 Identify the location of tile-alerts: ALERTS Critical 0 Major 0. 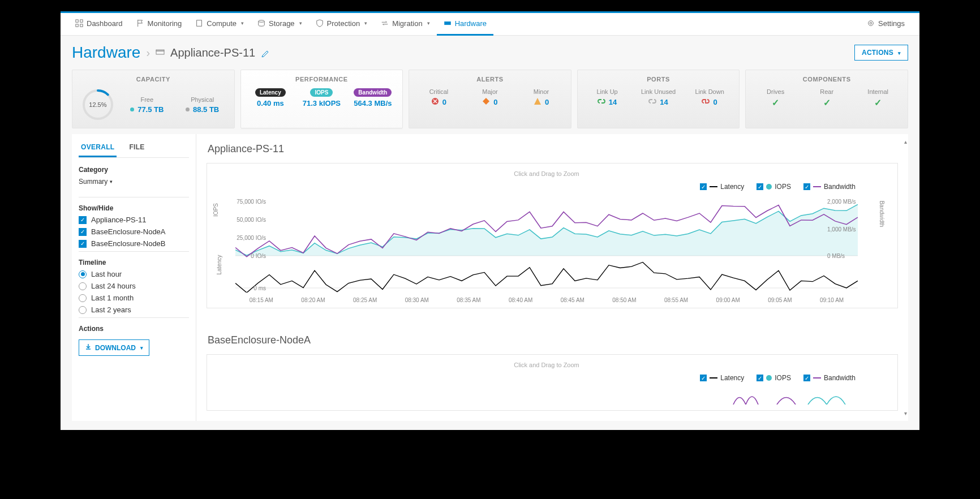
(490, 99).